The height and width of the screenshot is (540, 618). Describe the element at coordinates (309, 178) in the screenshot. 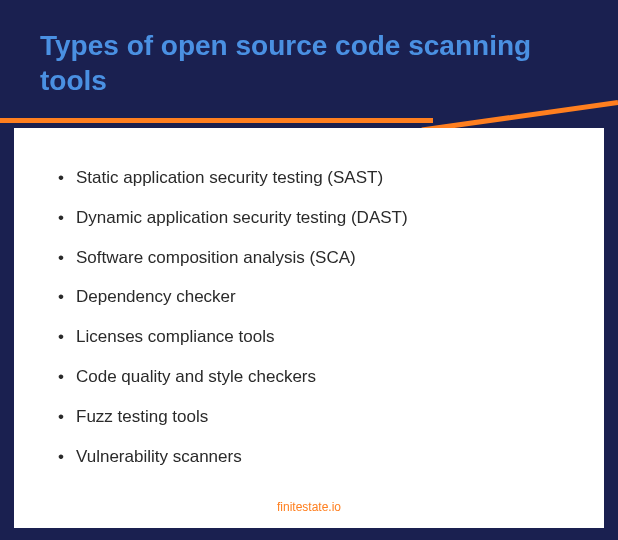

I see `list-item: Static application security testing (SAS…` at that location.